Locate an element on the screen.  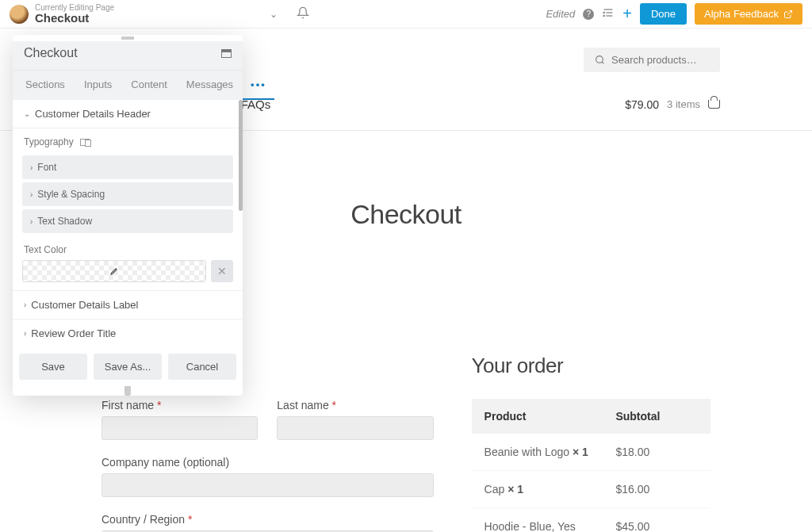
search-icon is located at coordinates (599, 60).